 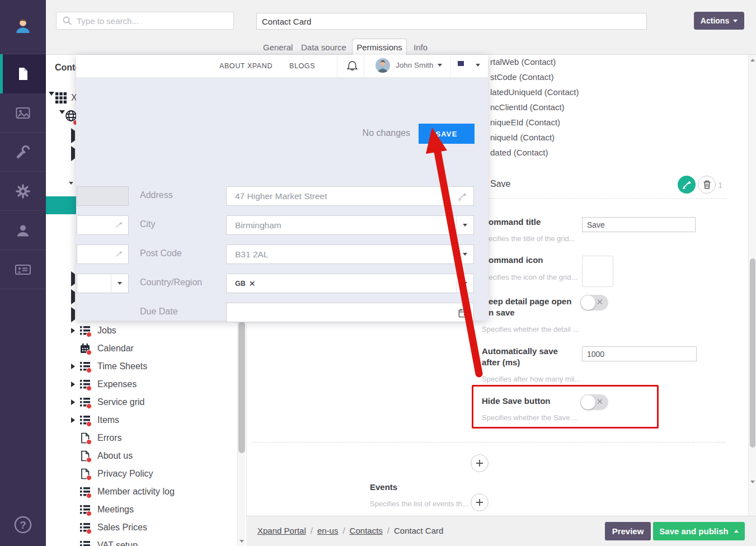 I want to click on tree-item-service-grid: Service grid, so click(x=140, y=402).